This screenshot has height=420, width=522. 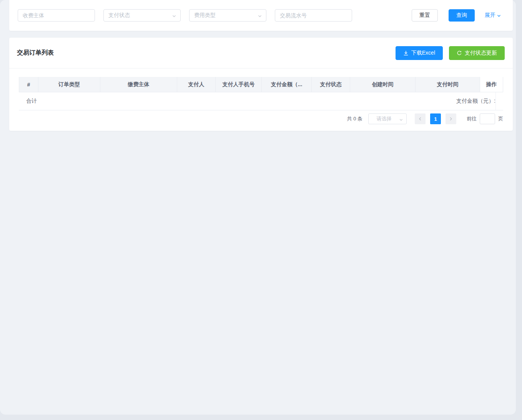 I want to click on th-created-time: 创建时间, so click(x=383, y=85).